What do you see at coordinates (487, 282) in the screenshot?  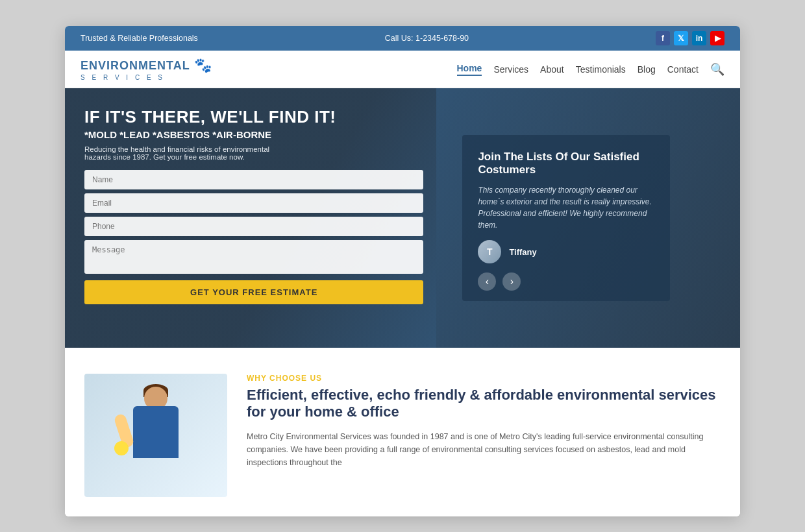 I see `testimonial-prev: ‹` at bounding box center [487, 282].